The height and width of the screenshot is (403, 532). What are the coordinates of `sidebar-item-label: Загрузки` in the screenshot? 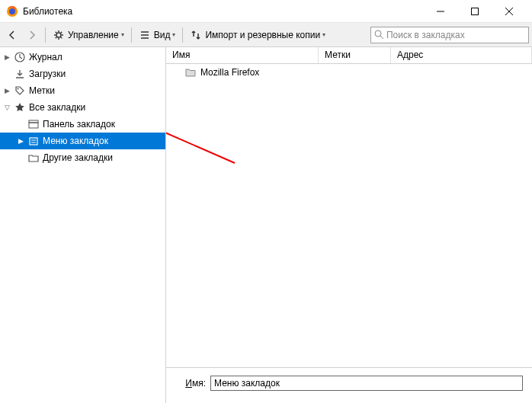 It's located at (47, 74).